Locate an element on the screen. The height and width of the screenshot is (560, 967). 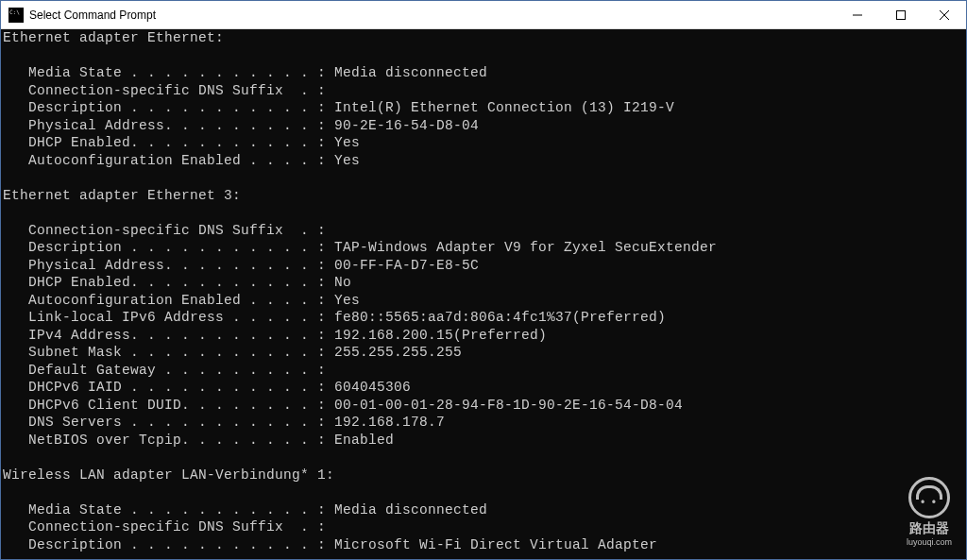
watermark-title: 路由器 is located at coordinates (929, 529).